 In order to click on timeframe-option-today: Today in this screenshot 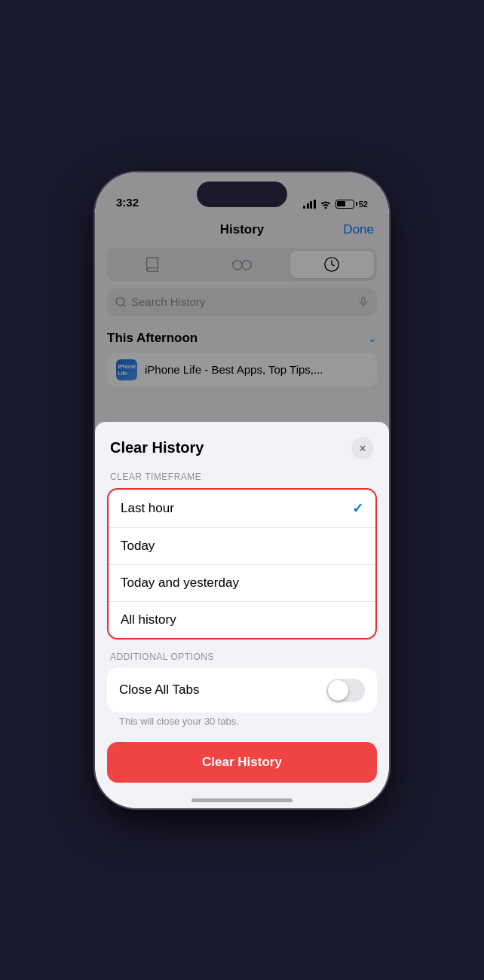, I will do `click(242, 547)`.